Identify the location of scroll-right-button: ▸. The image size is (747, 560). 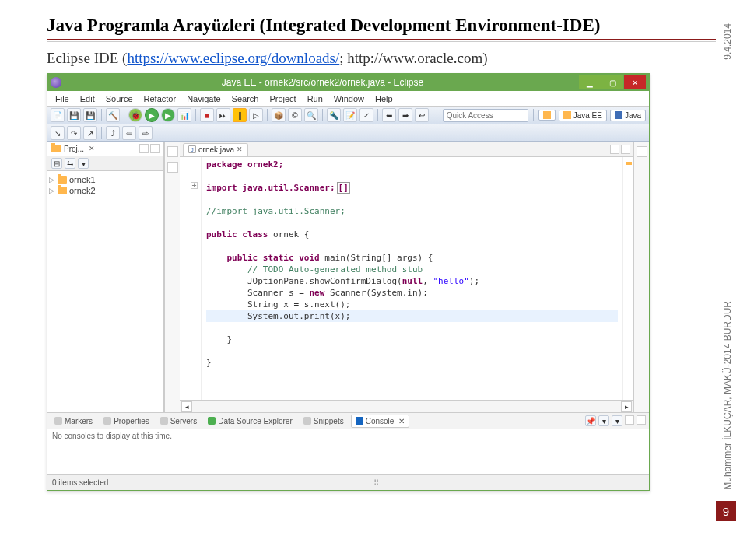
(626, 407).